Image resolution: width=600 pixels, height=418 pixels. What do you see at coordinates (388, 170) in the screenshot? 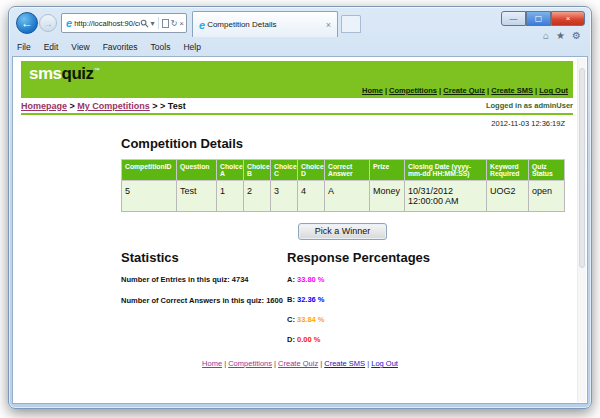
I see `col-prize: Prize` at bounding box center [388, 170].